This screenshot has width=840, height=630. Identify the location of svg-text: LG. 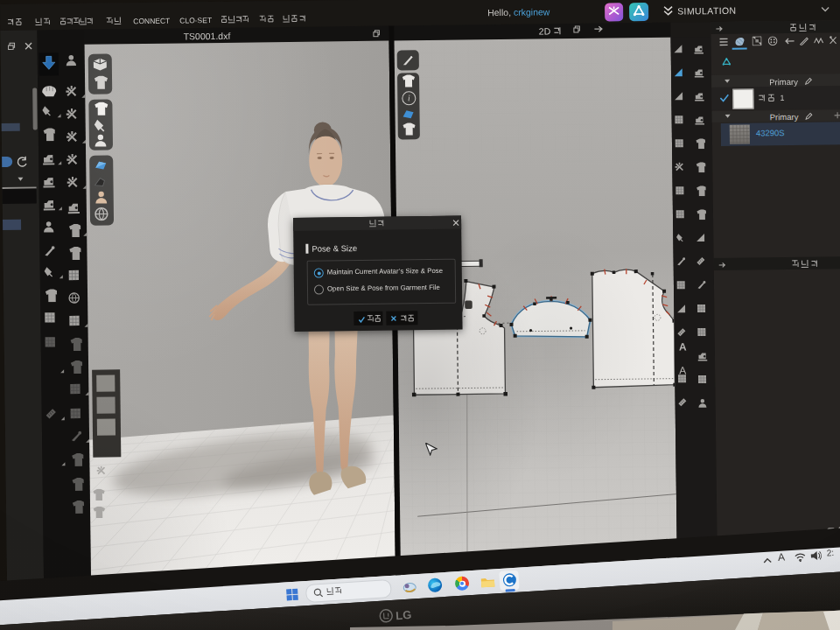
(404, 615).